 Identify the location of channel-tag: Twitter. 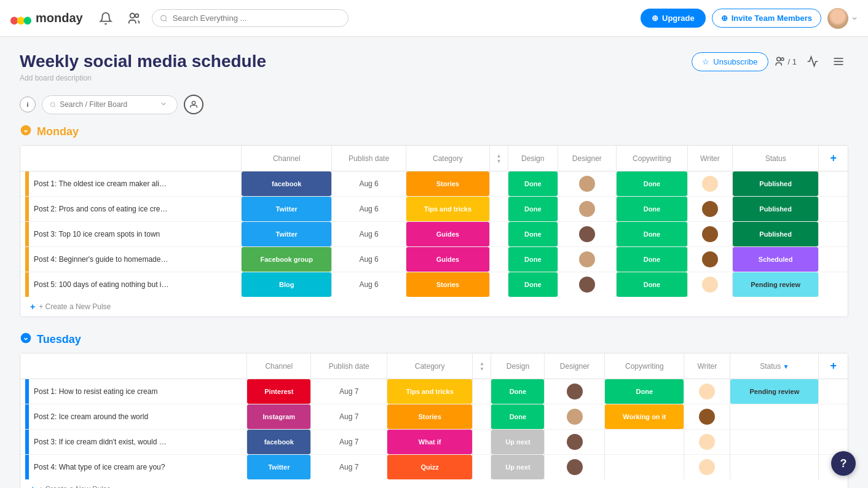
(286, 209).